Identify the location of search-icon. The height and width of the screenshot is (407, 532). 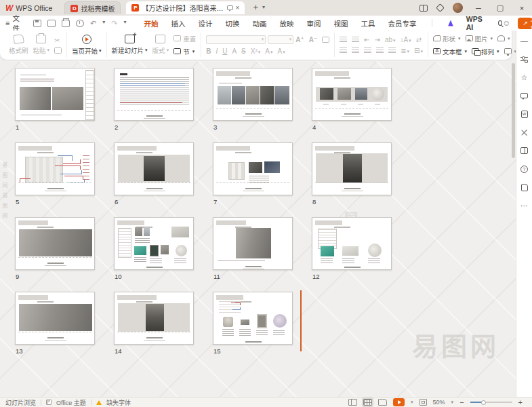
(500, 23).